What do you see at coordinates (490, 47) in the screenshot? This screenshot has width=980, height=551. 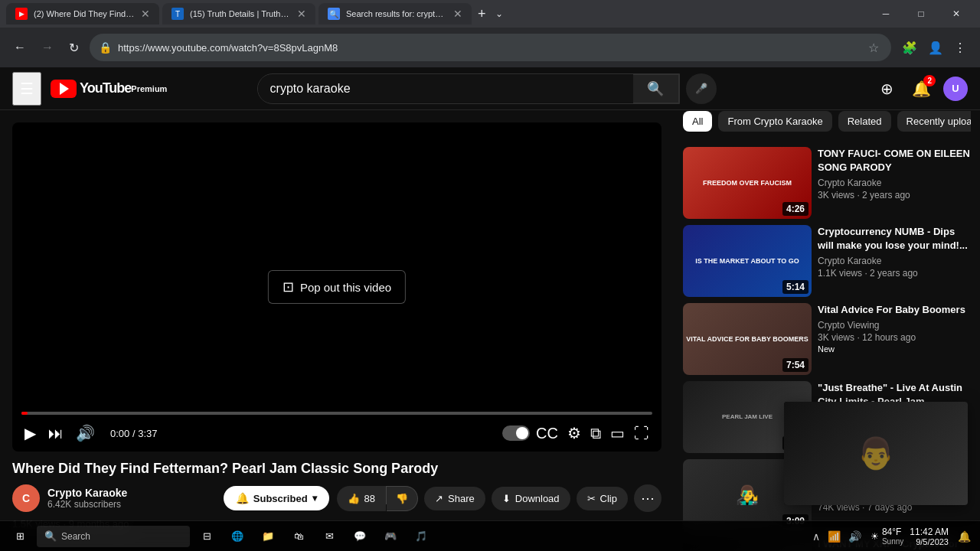 I see `browser-navbar: ← → ↻ 🔒 https://www.youtube.com/watch?v=…` at bounding box center [490, 47].